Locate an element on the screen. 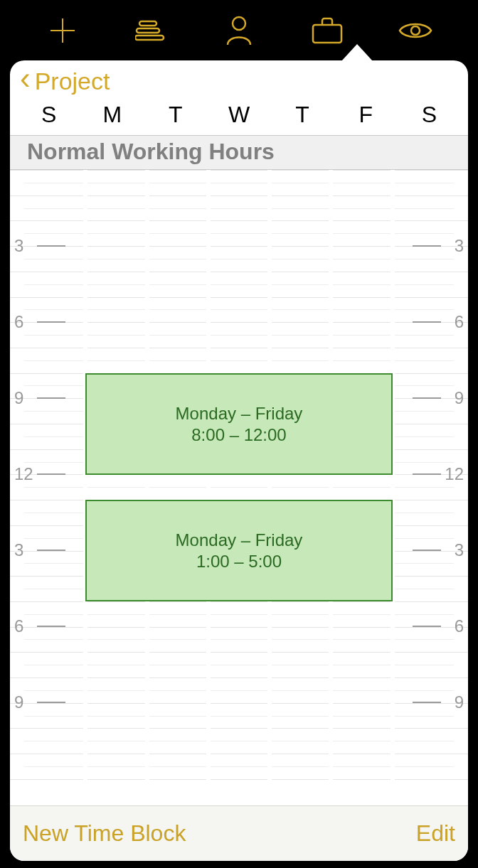 The height and width of the screenshot is (868, 478). time-block: Monday – Friday1:00 – 5:00 is located at coordinates (239, 550).